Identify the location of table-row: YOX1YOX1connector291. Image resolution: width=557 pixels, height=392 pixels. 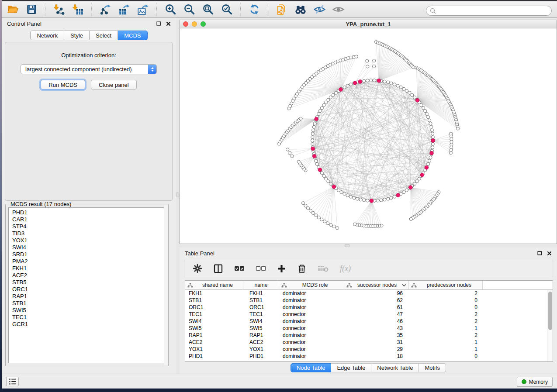
(369, 349).